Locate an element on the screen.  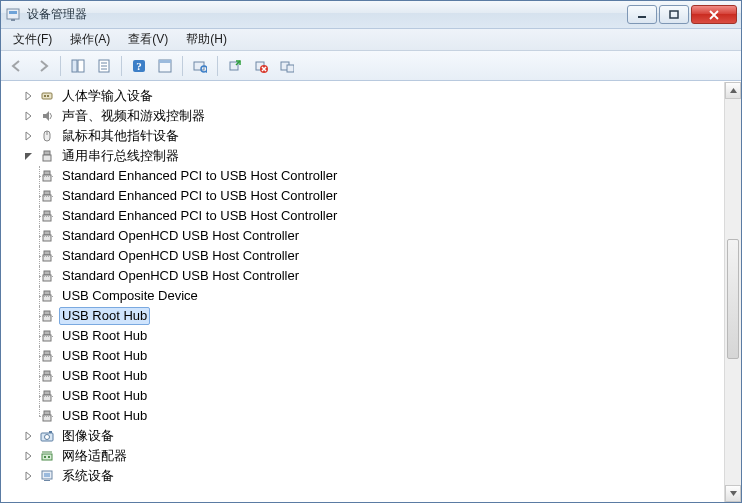
minimize-button is located at coordinates (642, 14).